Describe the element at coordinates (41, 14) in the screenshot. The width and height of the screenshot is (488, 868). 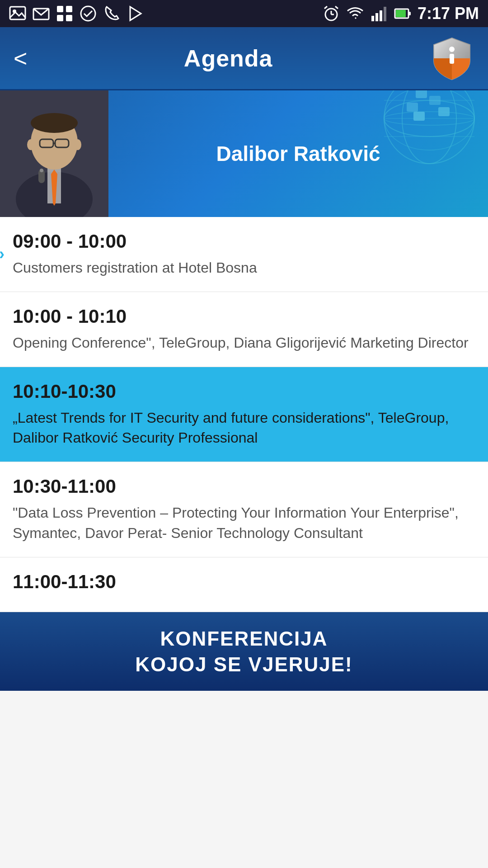
I see `email-icon` at that location.